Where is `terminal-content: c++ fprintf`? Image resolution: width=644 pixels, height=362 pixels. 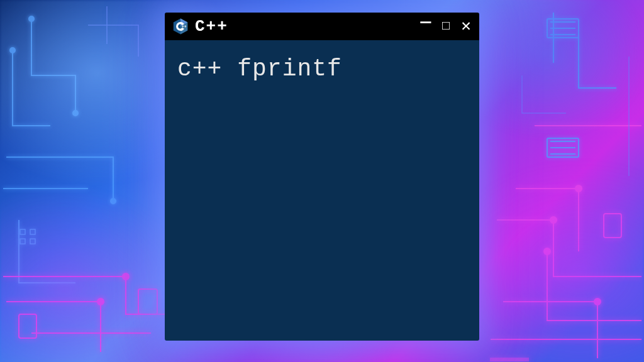 terminal-content: c++ fprintf is located at coordinates (322, 69).